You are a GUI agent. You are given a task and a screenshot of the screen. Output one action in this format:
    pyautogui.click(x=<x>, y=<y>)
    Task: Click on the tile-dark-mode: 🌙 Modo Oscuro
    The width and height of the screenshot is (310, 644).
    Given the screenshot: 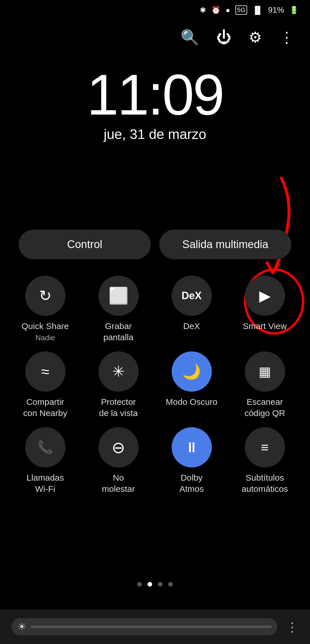 What is the action you would take?
    pyautogui.click(x=192, y=385)
    